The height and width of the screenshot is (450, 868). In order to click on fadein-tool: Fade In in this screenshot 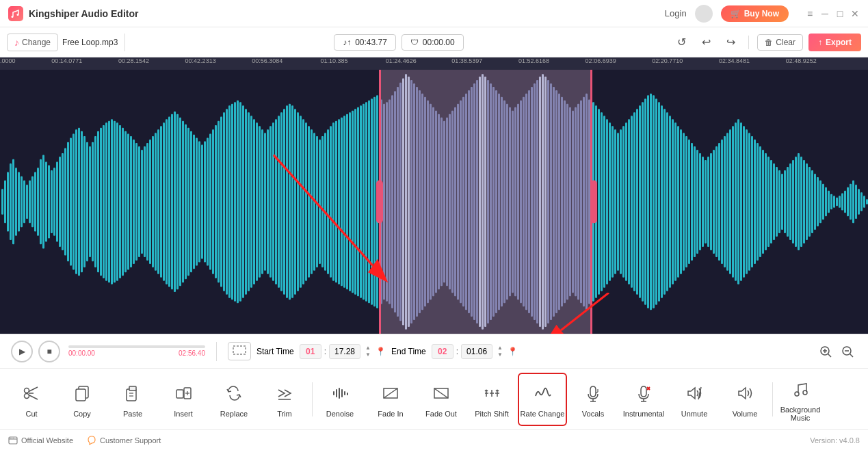, I will do `click(391, 399)`.